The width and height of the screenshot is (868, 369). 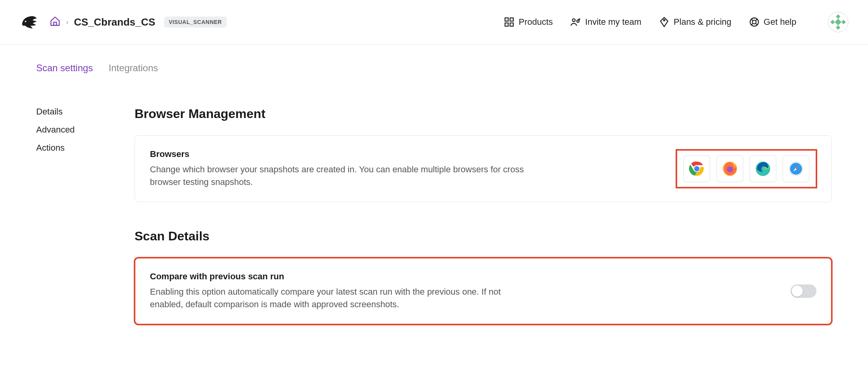 I want to click on user-avatar, so click(x=838, y=22).